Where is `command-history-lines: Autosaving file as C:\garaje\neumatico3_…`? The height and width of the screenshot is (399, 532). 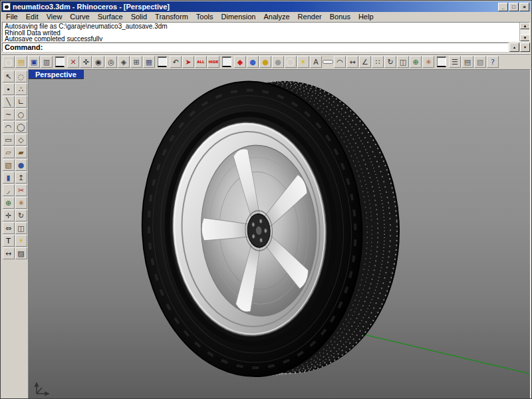
command-history-lines: Autosaving file as C:\garaje\neumatico3_… is located at coordinates (261, 33).